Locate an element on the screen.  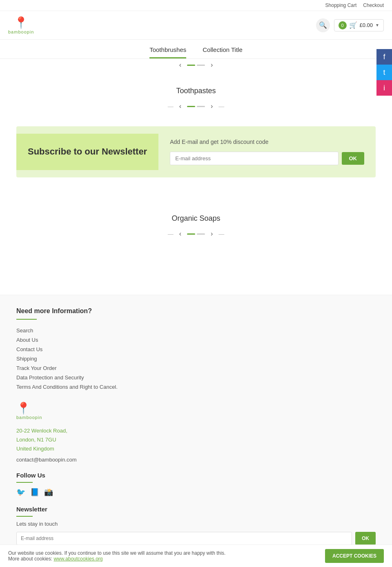
data-protection-link: Data Protection and Security is located at coordinates (50, 378).